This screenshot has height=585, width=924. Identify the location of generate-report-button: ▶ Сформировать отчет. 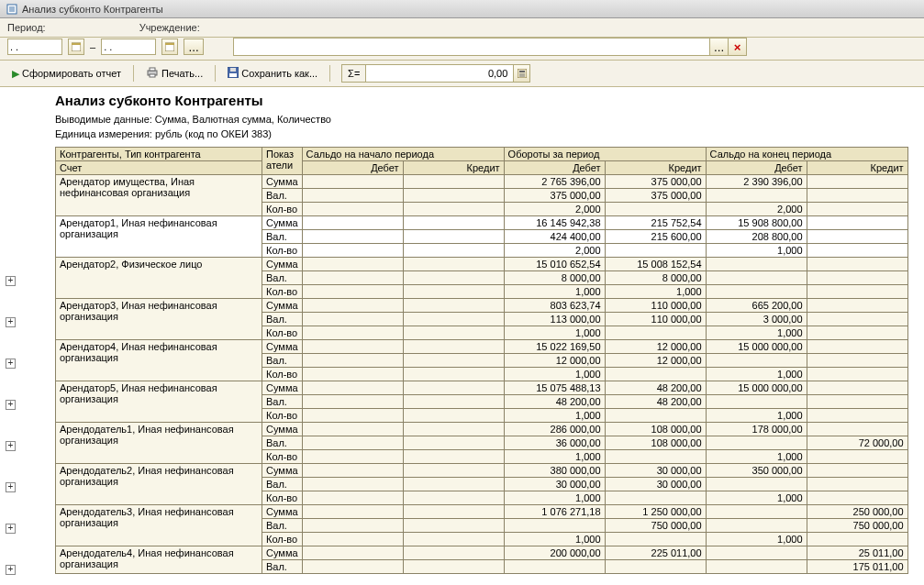
(66, 73).